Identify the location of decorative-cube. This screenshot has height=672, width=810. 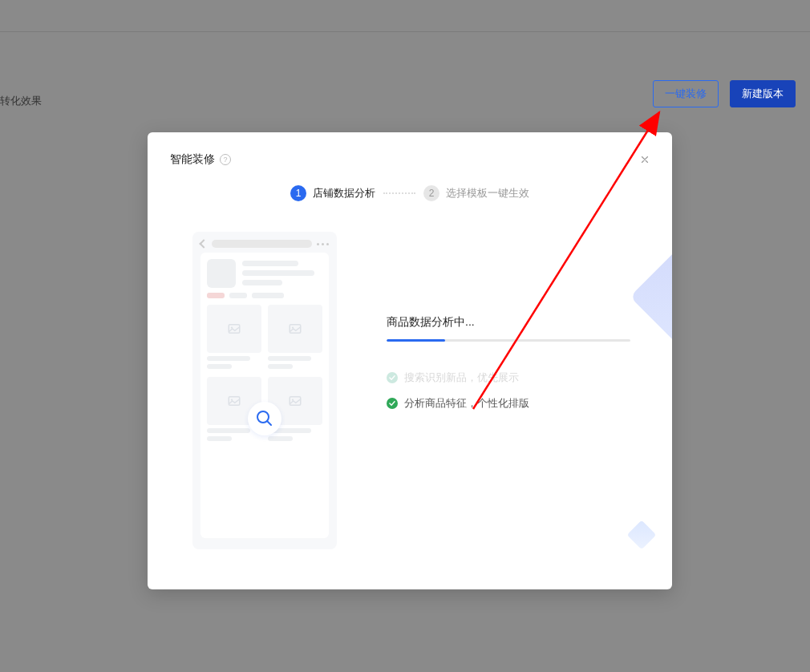
(648, 333).